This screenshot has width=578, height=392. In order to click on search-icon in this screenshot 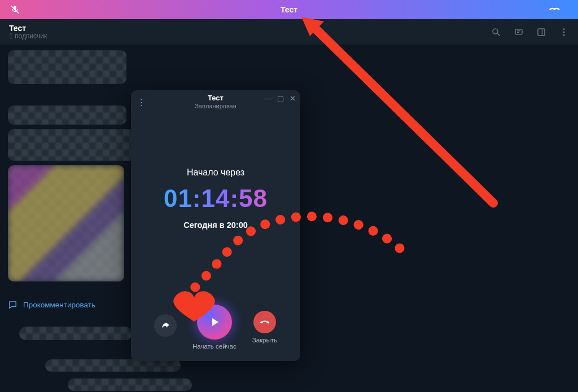, I will do `click(496, 32)`.